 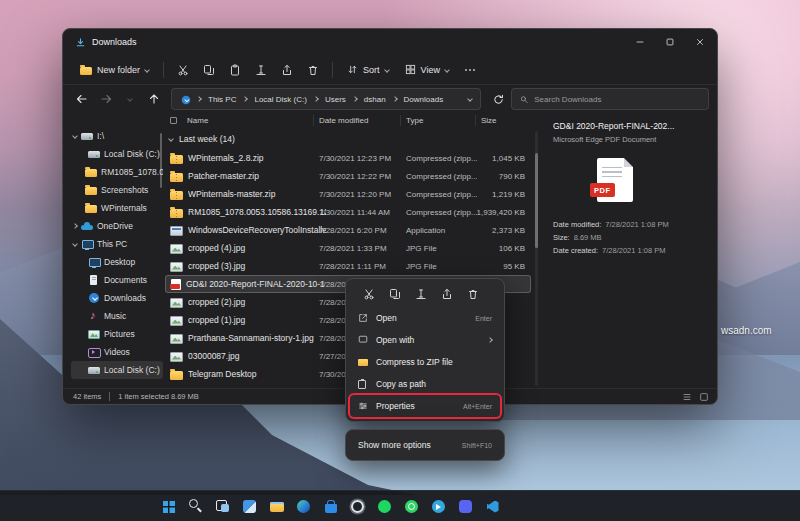 I want to click on spotify-icon, so click(x=384, y=506).